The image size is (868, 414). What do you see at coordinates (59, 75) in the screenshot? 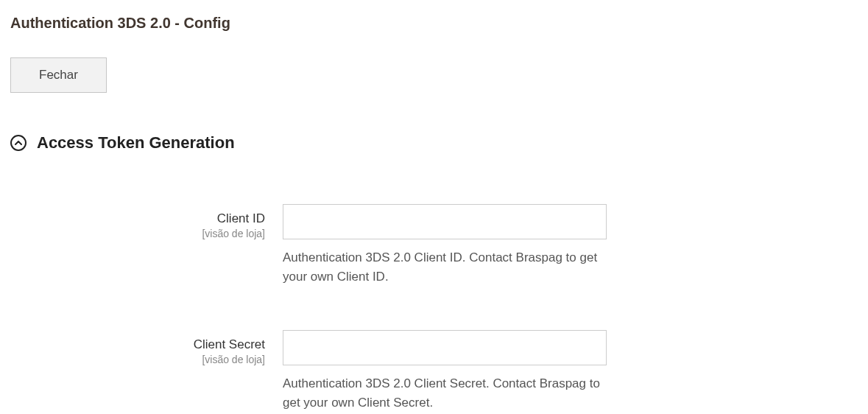
I see `close-button: Fechar` at bounding box center [59, 75].